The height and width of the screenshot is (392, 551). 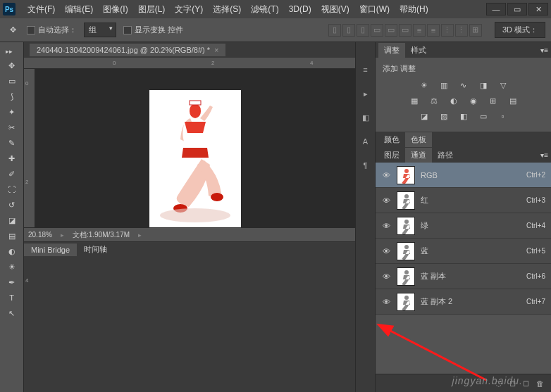 What do you see at coordinates (116, 10) in the screenshot?
I see `menu-image: 图像(I)` at bounding box center [116, 10].